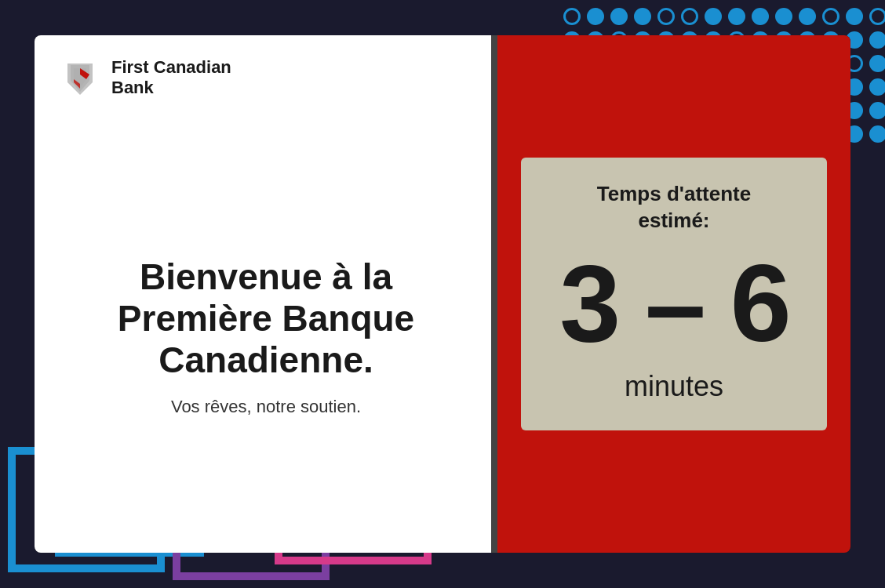 This screenshot has width=885, height=588. Describe the element at coordinates (673, 220) in the screenshot. I see `wait-label-line2: estimé:` at that location.